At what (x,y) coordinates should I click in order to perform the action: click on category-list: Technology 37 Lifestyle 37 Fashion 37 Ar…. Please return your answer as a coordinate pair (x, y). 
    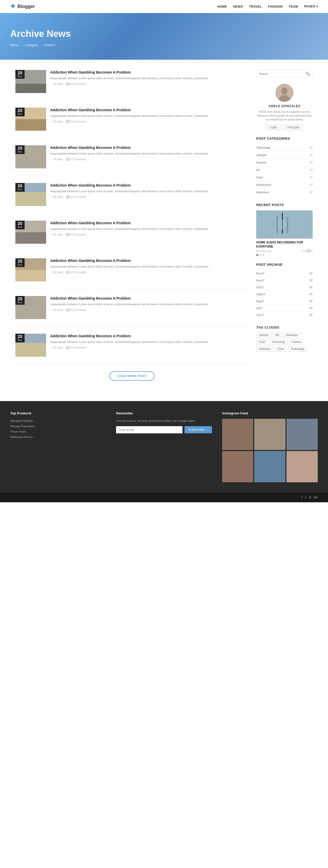
    Looking at the image, I should click on (284, 170).